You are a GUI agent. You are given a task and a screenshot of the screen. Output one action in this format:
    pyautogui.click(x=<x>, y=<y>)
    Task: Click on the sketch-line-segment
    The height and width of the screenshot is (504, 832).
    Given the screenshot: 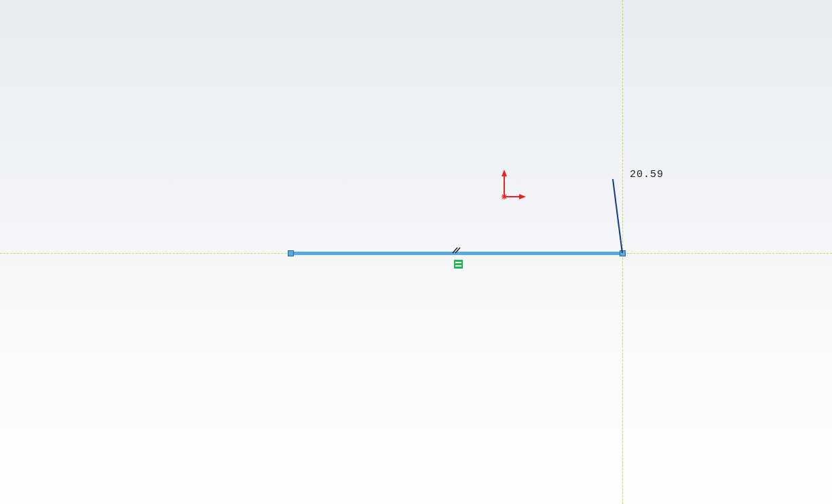 What is the action you would take?
    pyautogui.click(x=456, y=254)
    